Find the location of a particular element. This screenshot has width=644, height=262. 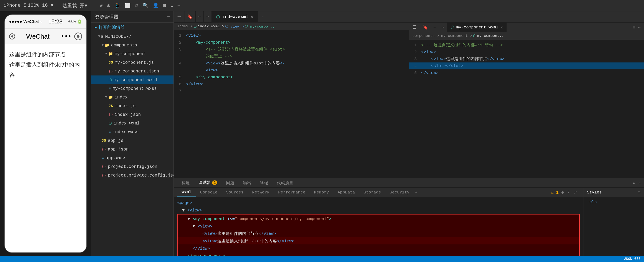

devtools-tab-memory: Memory is located at coordinates (322, 192).